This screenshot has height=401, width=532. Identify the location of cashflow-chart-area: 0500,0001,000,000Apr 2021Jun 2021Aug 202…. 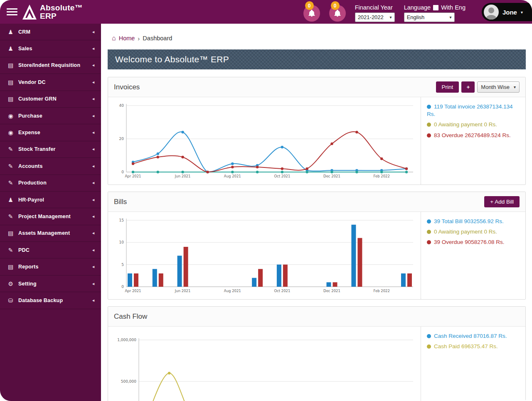
(264, 364).